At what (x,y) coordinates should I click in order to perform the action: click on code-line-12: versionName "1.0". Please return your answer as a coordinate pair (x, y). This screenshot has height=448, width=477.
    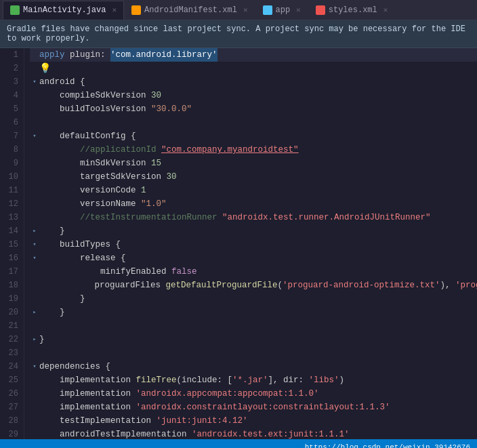
    Looking at the image, I should click on (253, 204).